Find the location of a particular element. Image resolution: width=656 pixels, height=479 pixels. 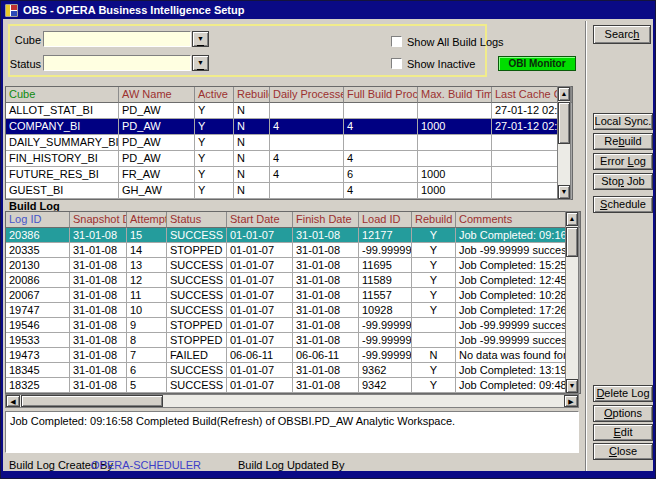

cell: 19546 is located at coordinates (38, 326).